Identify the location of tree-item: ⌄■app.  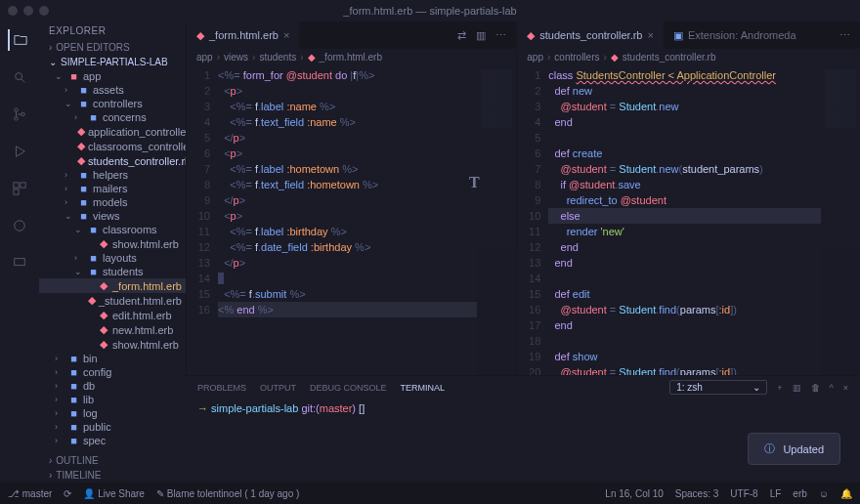
(112, 76).